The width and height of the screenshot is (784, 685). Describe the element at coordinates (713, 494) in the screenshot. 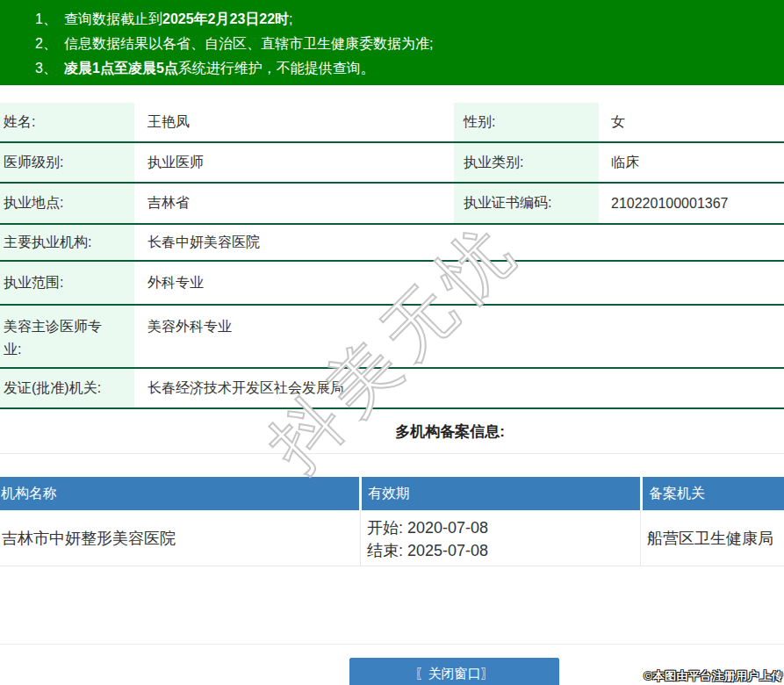

I see `filing-authority-column-header: 备案机关` at that location.